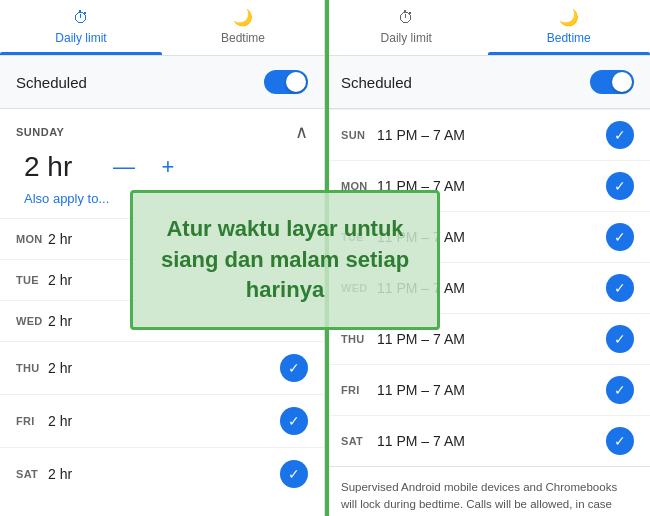 The image size is (650, 516). I want to click on bedtime-time-fri: 11 PM – 7 AM, so click(492, 390).